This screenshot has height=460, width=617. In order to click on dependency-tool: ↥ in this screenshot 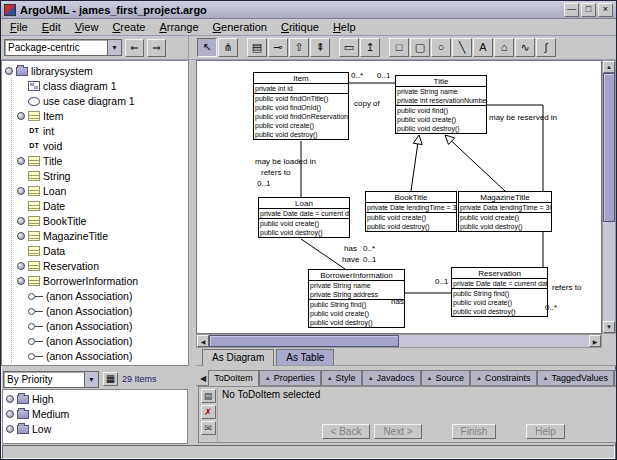, I will do `click(370, 48)`.